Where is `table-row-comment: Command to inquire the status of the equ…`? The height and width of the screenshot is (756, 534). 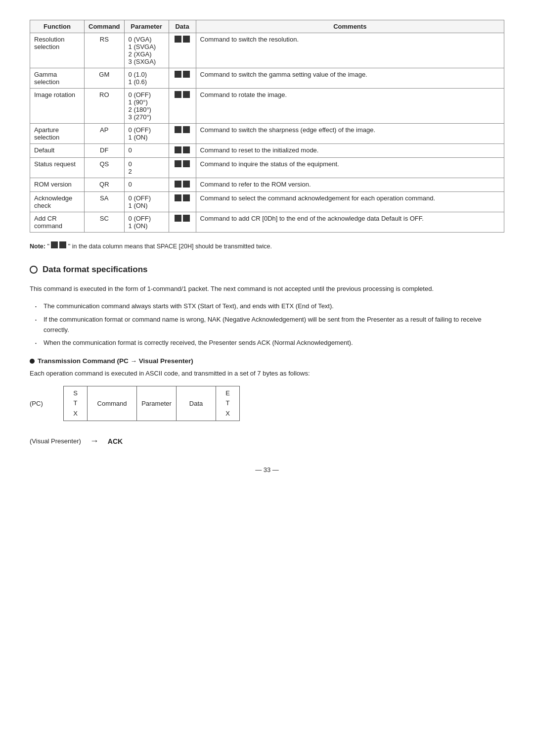 table-row-comment: Command to inquire the status of the equ… is located at coordinates (350, 168).